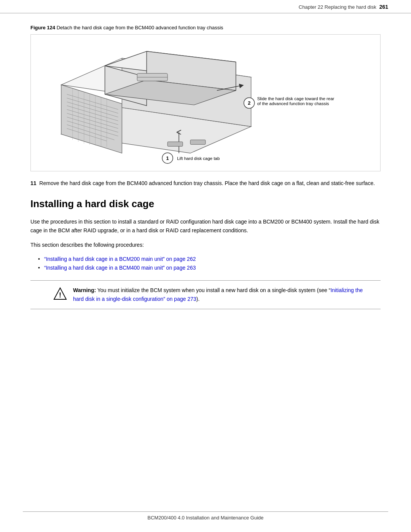 The image size is (411, 532). Describe the element at coordinates (206, 245) in the screenshot. I see `section-para-2: This section describes the following pro…` at that location.